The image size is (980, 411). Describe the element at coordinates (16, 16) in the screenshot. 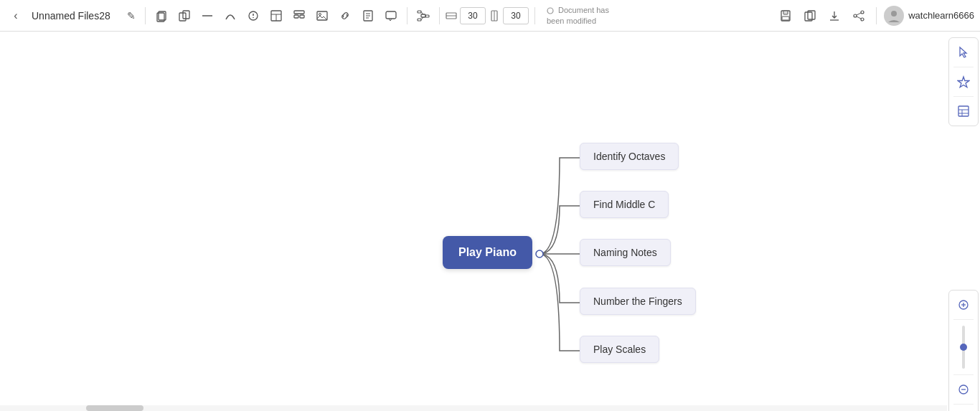

I see `back-button: ‹` at that location.